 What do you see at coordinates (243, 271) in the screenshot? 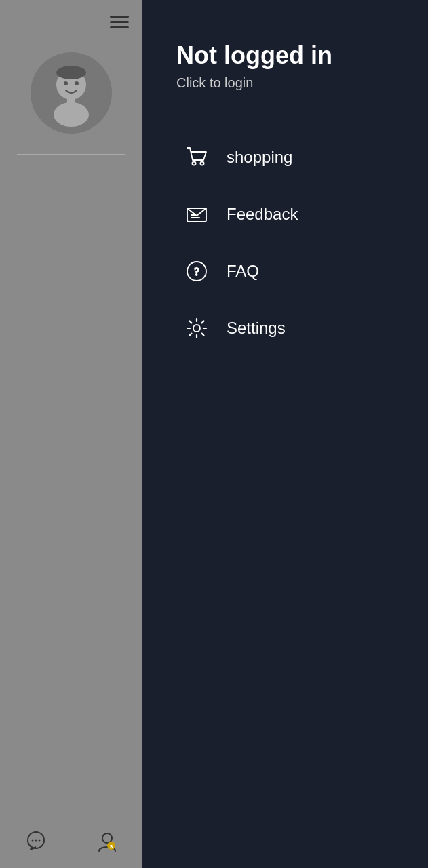
I see `faq-label: FAQ` at bounding box center [243, 271].